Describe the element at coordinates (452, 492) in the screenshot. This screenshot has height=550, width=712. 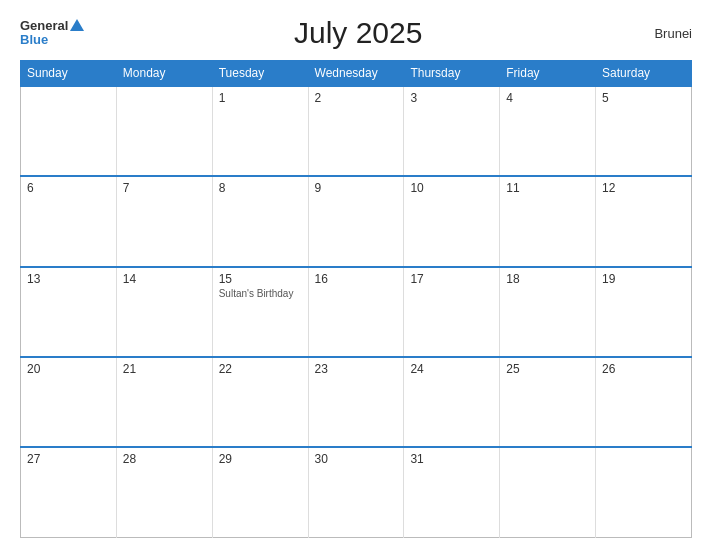
I see `day-cell: 31` at that location.